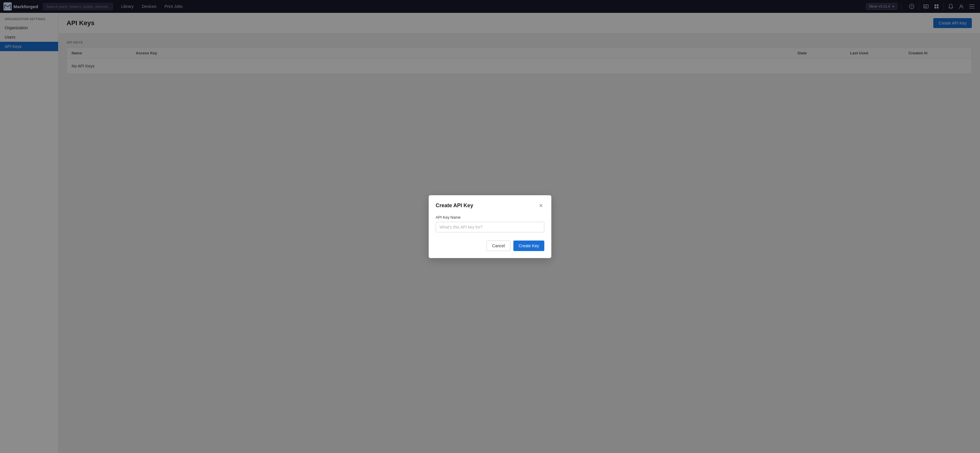  I want to click on modal-title: Create API Key, so click(454, 206).